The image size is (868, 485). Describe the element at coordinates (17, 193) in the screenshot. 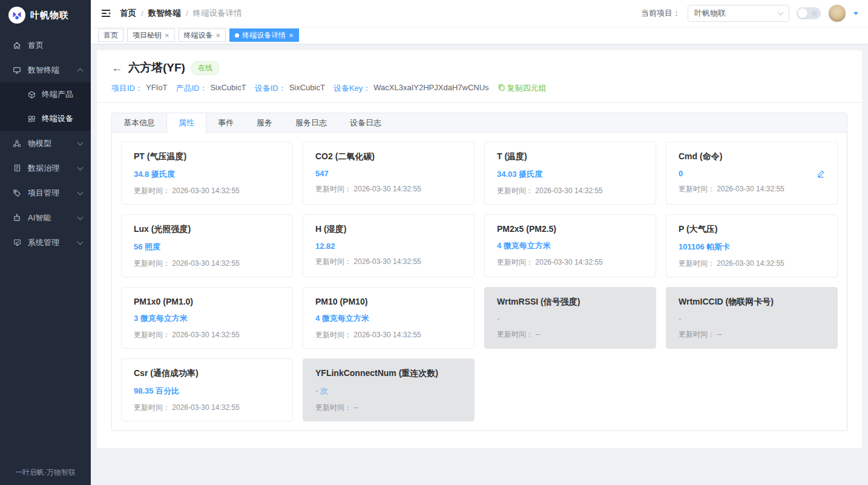

I see `project-icon` at that location.